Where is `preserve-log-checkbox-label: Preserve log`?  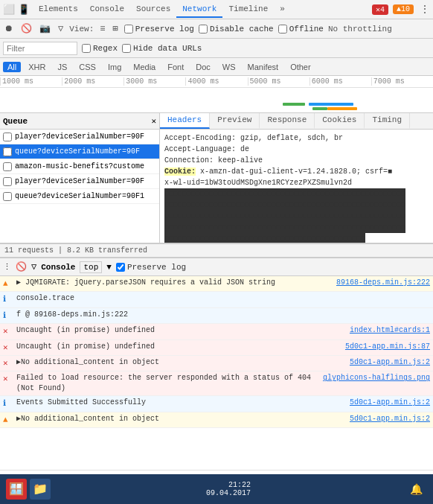
preserve-log-checkbox-label: Preserve log is located at coordinates (159, 29).